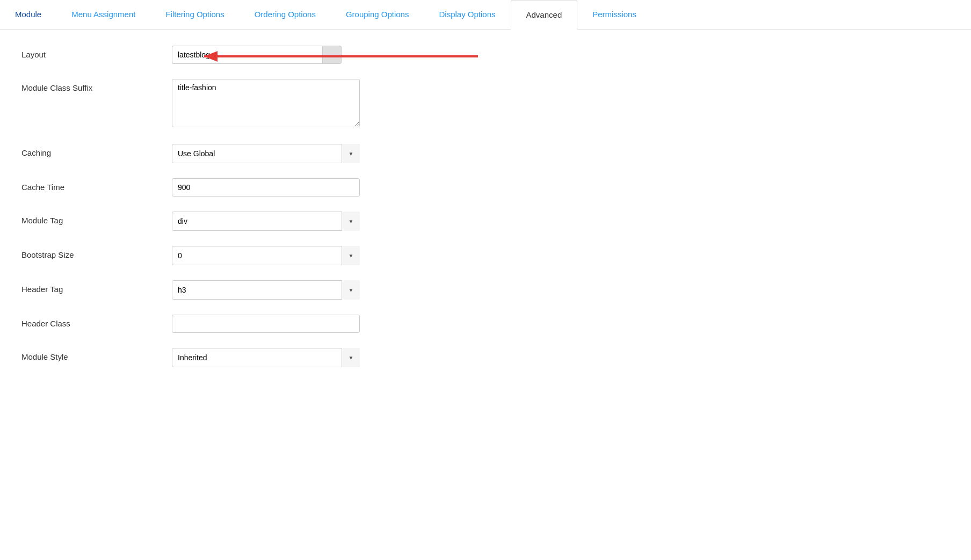  What do you see at coordinates (242, 290) in the screenshot?
I see `header-tag-row: Header Tag h1 h2 h3 h4 h5 h6` at bounding box center [242, 290].